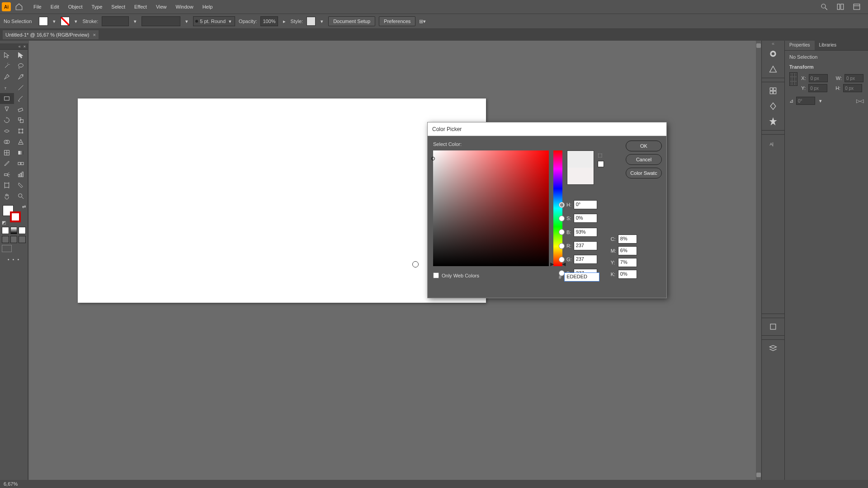 This screenshot has width=868, height=488. Describe the element at coordinates (11, 484) in the screenshot. I see `zoom-level: 6,67%` at that location.